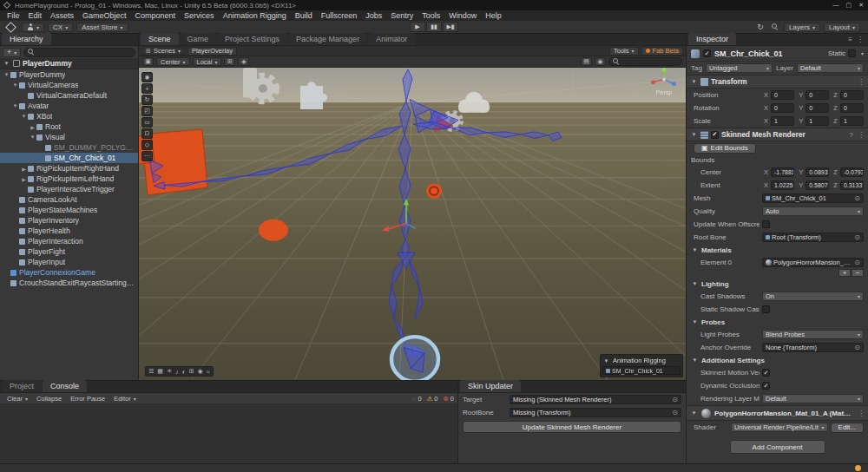  Describe the element at coordinates (434, 27) in the screenshot. I see `pause-button: ▮▮` at that location.